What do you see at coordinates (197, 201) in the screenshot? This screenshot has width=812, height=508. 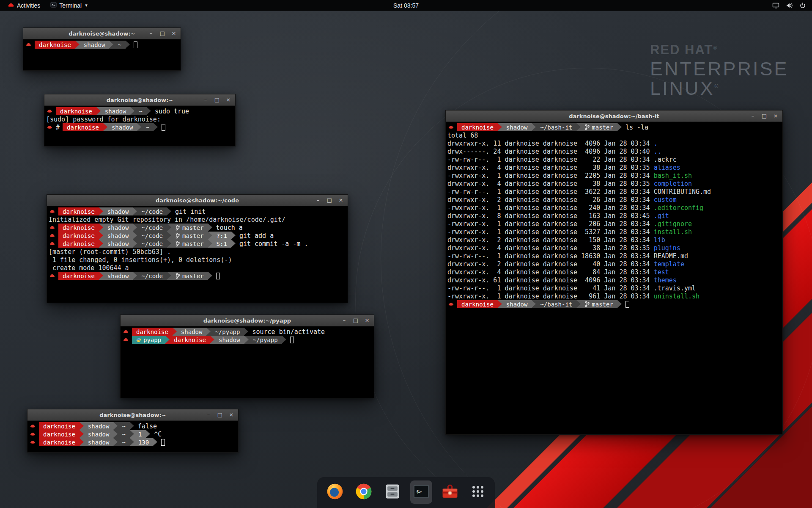 I see `window-titlebar: darknoise@shadow:~/code–□×` at bounding box center [197, 201].